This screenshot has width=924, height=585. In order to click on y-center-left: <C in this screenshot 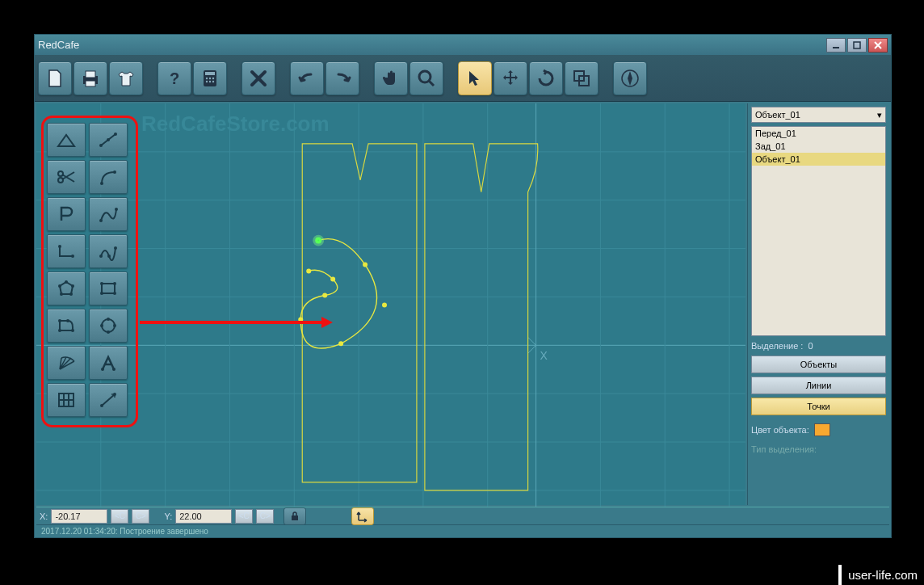, I will do `click(244, 516)`.